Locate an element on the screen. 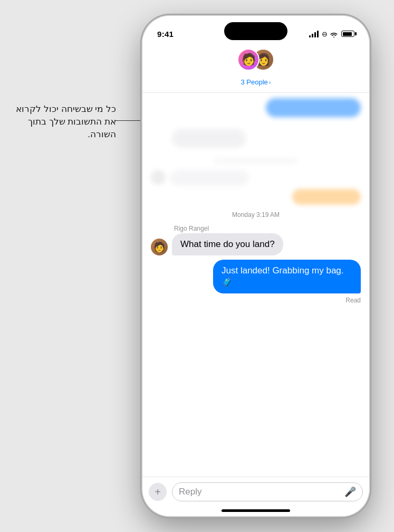 The image size is (394, 532). status-time: 9:41 is located at coordinates (166, 34).